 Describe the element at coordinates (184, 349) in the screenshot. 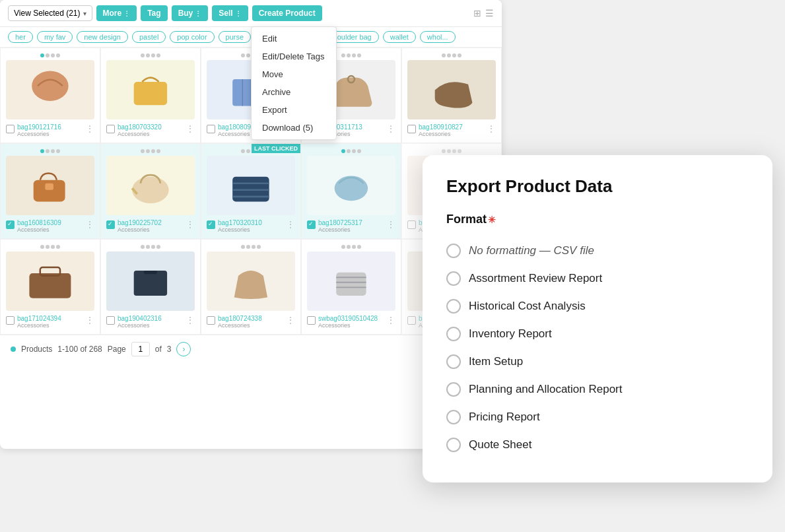

I see `next-page-button: ›` at that location.